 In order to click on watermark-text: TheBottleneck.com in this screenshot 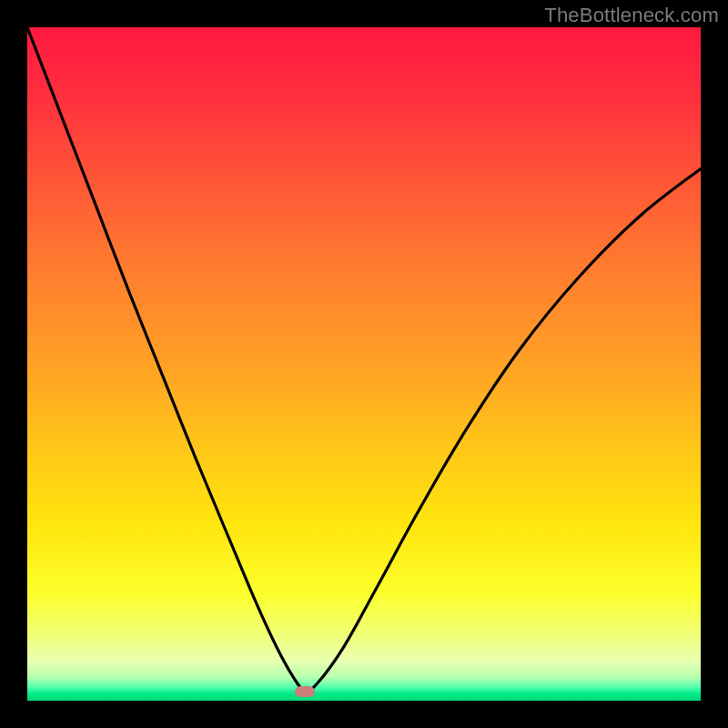, I will do `click(632, 15)`.